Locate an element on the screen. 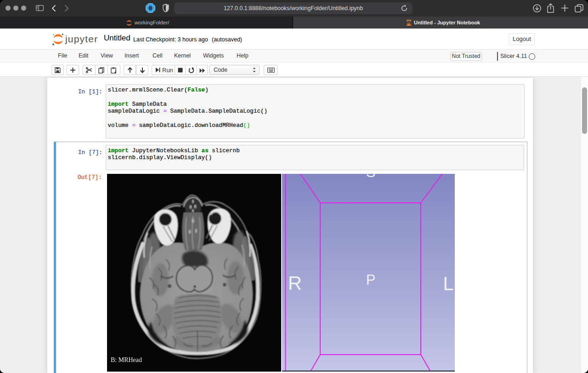 The image size is (588, 373). svg-text: R is located at coordinates (295, 283).